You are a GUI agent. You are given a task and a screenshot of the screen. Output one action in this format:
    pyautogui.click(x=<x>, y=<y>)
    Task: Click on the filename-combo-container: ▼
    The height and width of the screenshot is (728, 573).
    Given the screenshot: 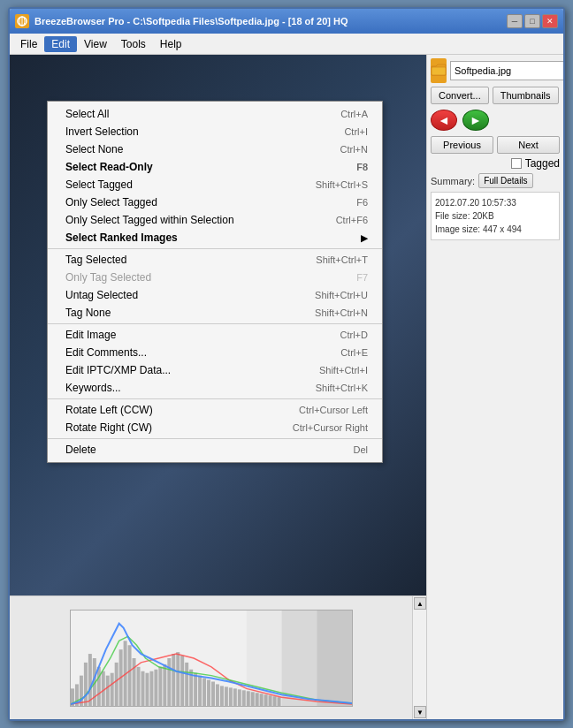 What is the action you would take?
    pyautogui.click(x=507, y=71)
    